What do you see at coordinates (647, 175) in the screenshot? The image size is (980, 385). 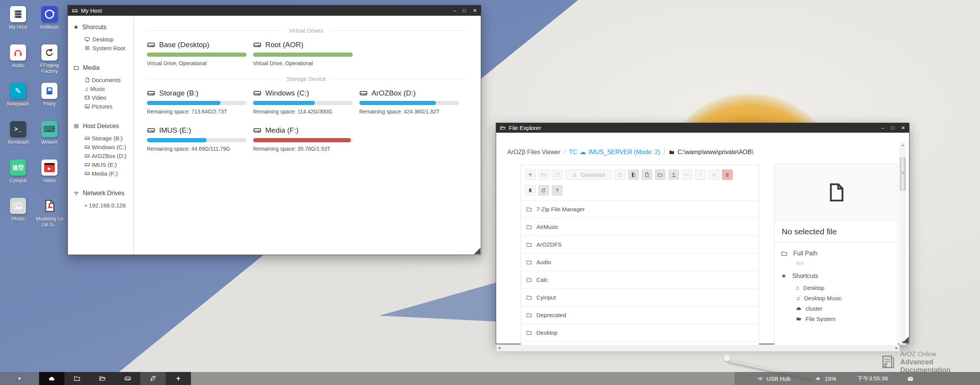 I see `new-file-button` at bounding box center [647, 175].